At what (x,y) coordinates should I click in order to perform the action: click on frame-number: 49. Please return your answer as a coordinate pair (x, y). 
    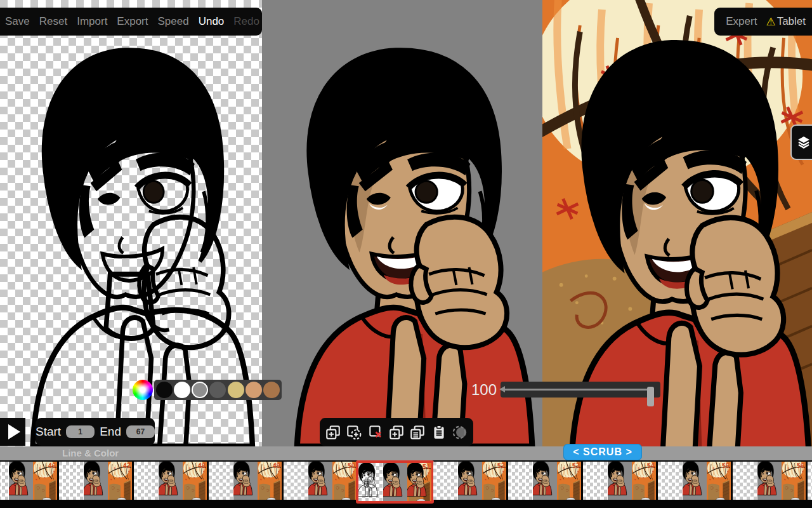
    Looking at the image, I should click on (277, 465).